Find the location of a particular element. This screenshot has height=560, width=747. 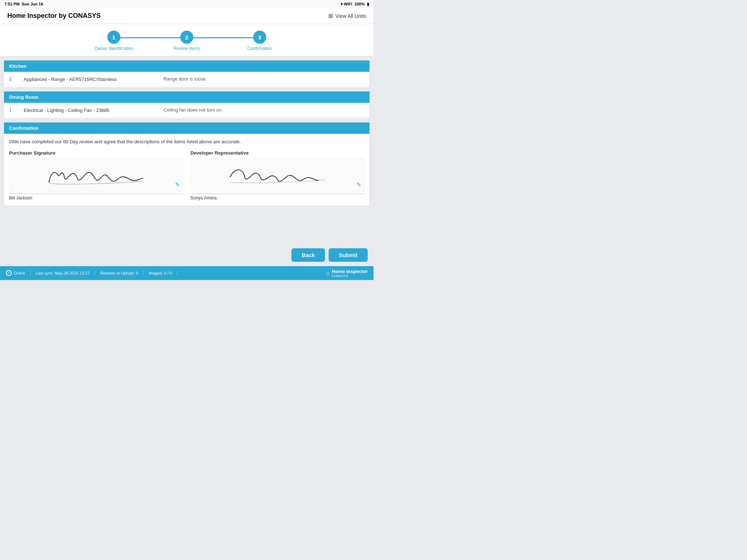

footer-brand: ⌂ Home Inspector CONASYS is located at coordinates (347, 273).